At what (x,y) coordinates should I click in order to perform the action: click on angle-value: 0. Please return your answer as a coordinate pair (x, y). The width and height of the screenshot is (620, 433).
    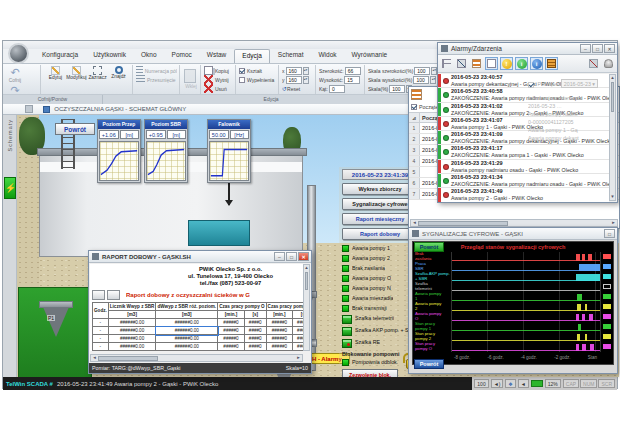
    Looking at the image, I should click on (337, 89).